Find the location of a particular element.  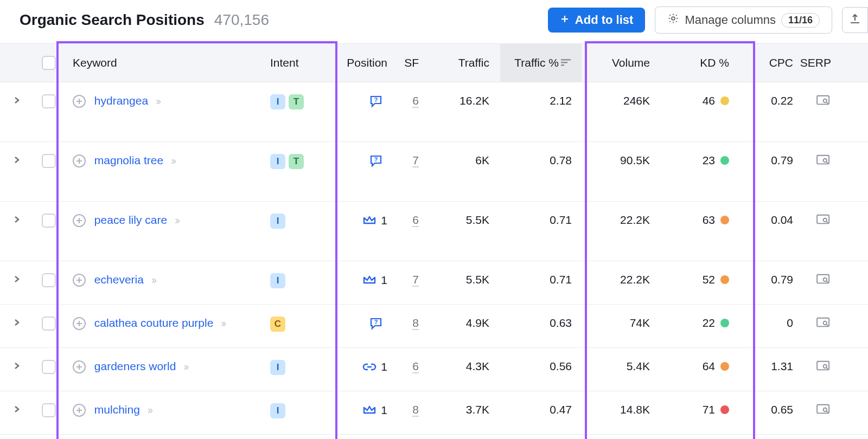

manage-columns-label: Manage columns is located at coordinates (730, 20).